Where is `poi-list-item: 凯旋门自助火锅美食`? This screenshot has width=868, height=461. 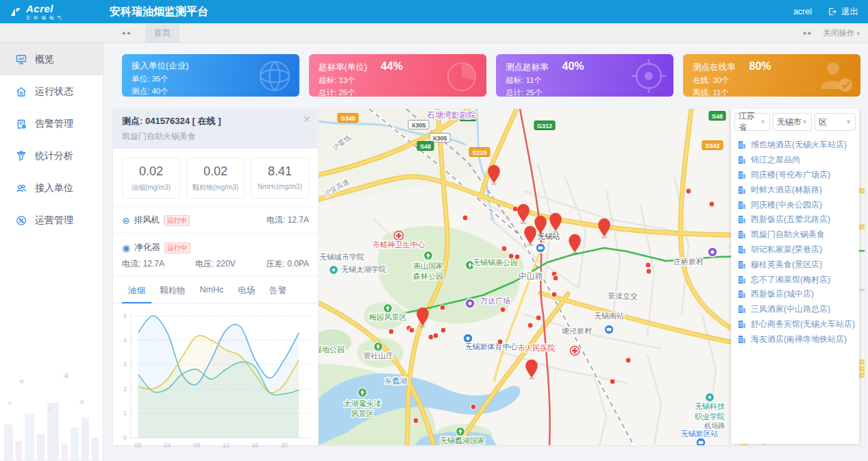 poi-list-item: 凯旋门自助火锅美食 is located at coordinates (797, 235).